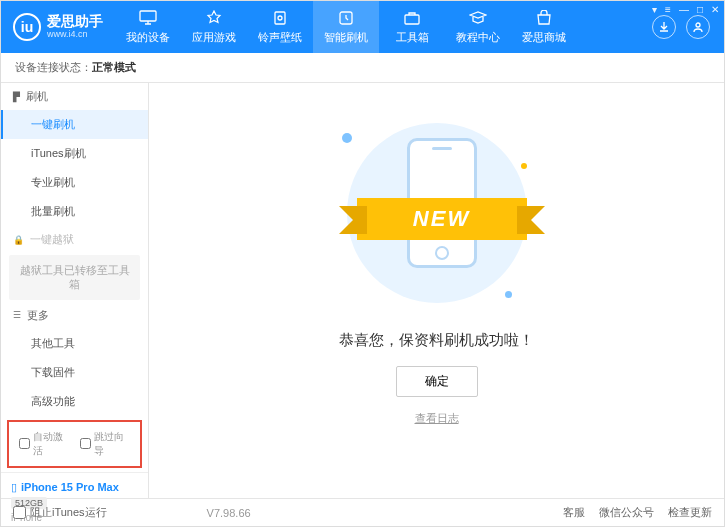 The width and height of the screenshot is (725, 527). Describe the element at coordinates (74, 154) in the screenshot. I see `sidebar-item-itunes-flash: iTunes刷机` at that location.